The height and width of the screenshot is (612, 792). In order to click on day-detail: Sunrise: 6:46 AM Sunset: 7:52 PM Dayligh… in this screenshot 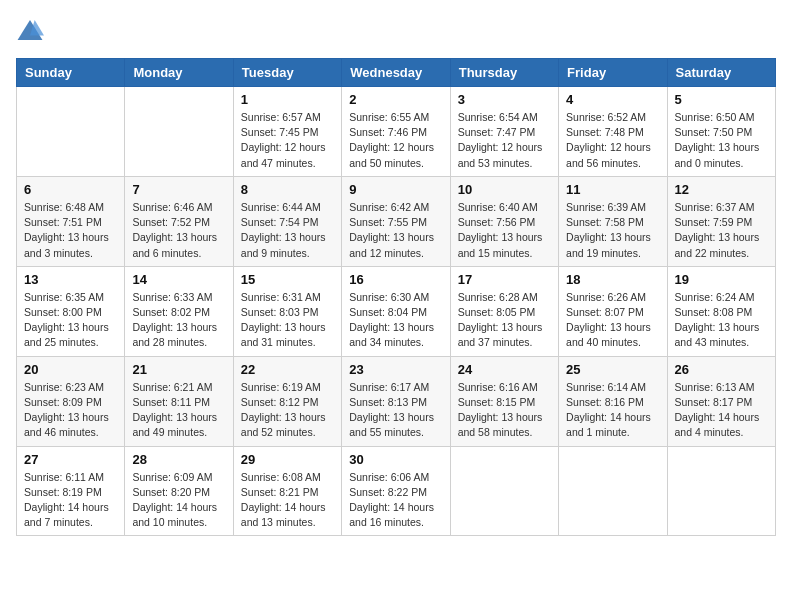, I will do `click(178, 230)`.